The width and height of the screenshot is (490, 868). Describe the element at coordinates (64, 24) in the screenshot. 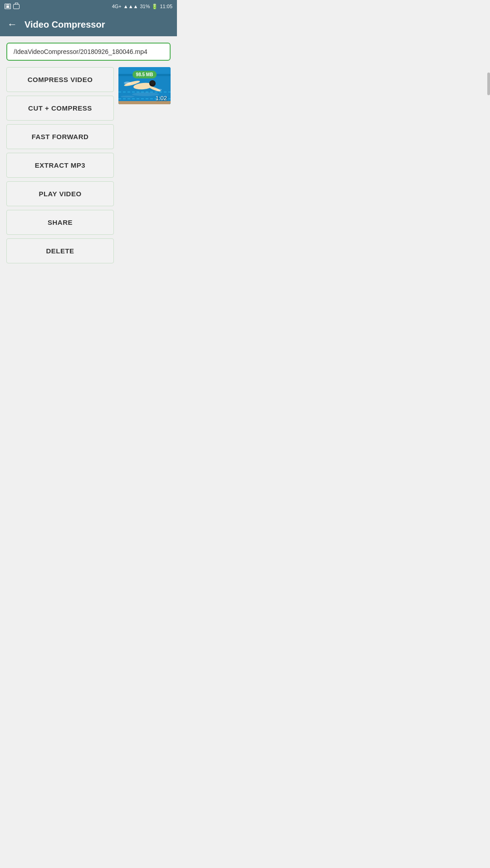

I see `page-title: Video Compressor` at that location.